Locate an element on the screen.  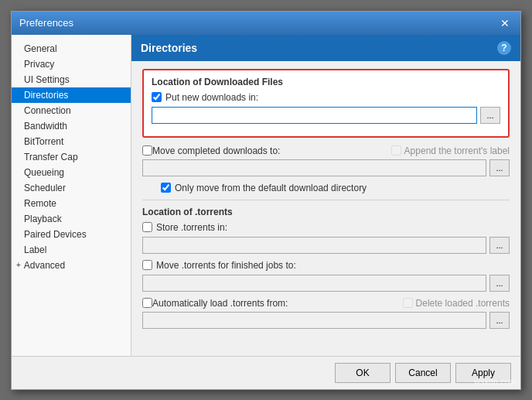
move-torrents-checkbox is located at coordinates (147, 265).